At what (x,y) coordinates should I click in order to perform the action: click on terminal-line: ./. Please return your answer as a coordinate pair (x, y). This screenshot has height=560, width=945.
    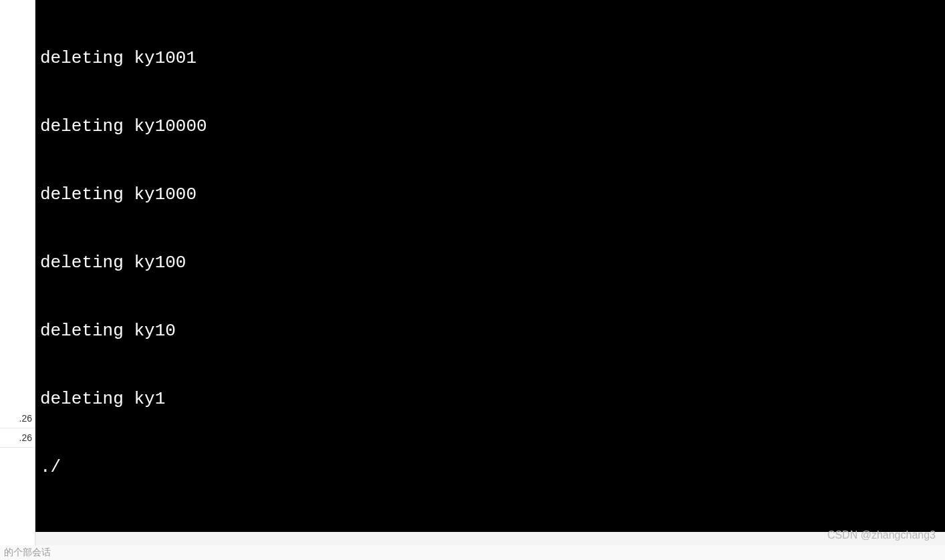
    Looking at the image, I should click on (493, 467).